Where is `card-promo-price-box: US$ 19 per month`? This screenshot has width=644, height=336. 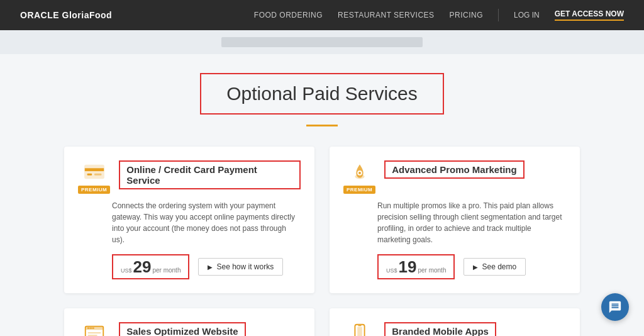
card-promo-price-box: US$ 19 per month is located at coordinates (416, 267).